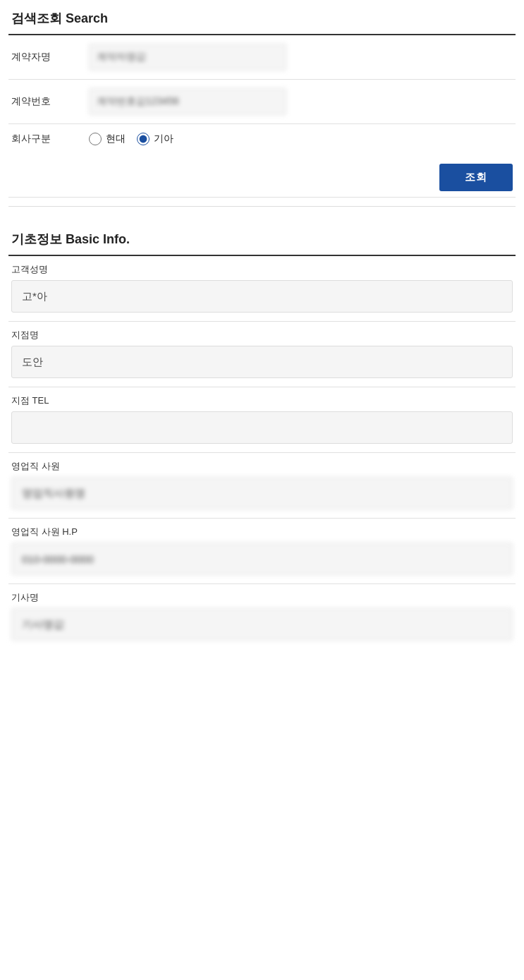  What do you see at coordinates (262, 58) in the screenshot?
I see `contractor-name-row: 계약자명` at bounding box center [262, 58].